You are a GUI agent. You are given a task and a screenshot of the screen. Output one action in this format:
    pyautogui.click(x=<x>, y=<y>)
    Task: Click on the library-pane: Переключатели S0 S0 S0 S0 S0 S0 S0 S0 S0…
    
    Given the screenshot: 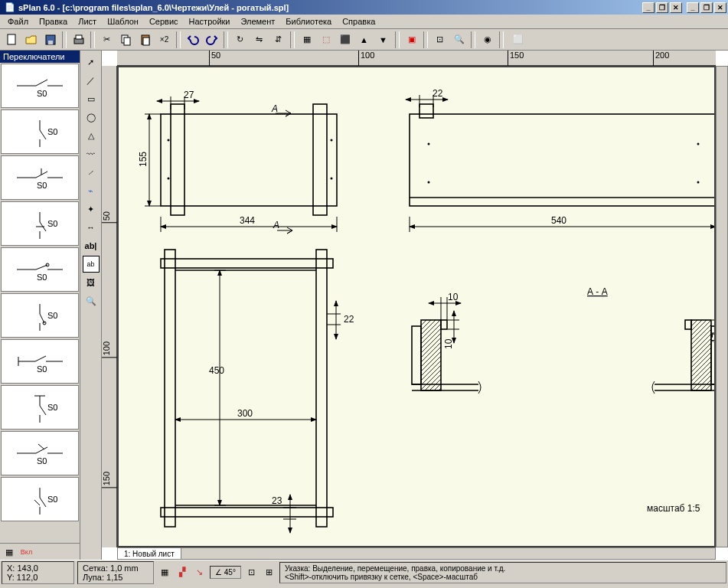 What is the action you would take?
    pyautogui.click(x=40, y=305)
    